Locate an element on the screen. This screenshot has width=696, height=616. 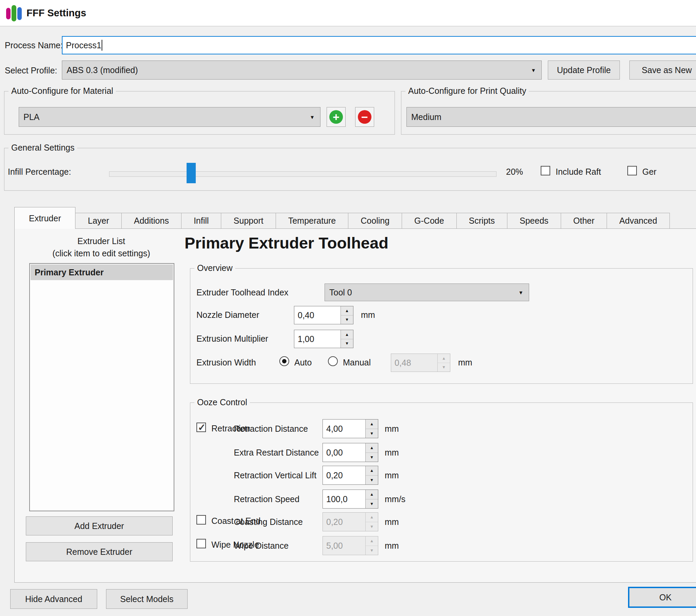
coast-at-end-checkbox is located at coordinates (201, 520).